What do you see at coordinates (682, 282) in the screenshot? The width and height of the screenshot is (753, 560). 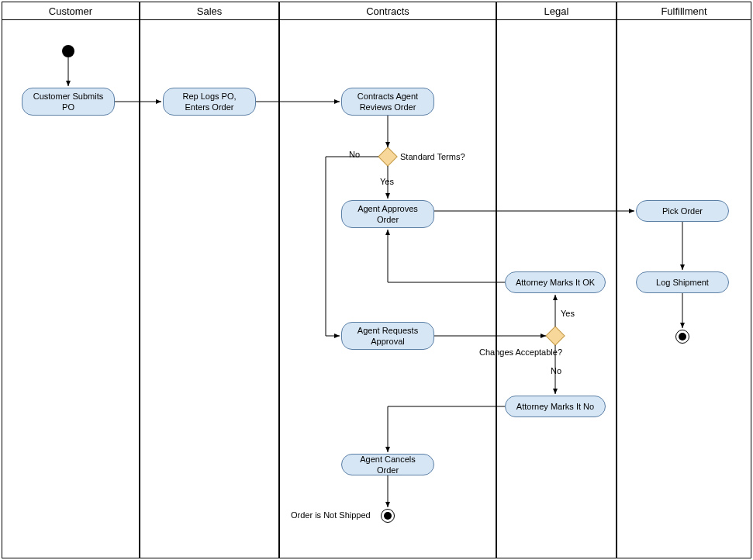 I see `activity-log-shipment: Log Shipment` at bounding box center [682, 282].